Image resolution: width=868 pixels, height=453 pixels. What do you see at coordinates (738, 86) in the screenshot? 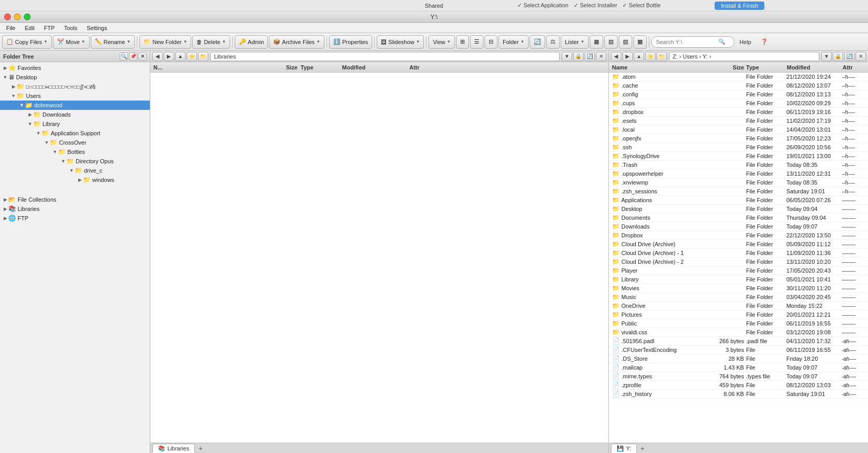
I see `table-row: 📁 .cache File Folder 08/12/2020 13:07 --…` at bounding box center [738, 86].